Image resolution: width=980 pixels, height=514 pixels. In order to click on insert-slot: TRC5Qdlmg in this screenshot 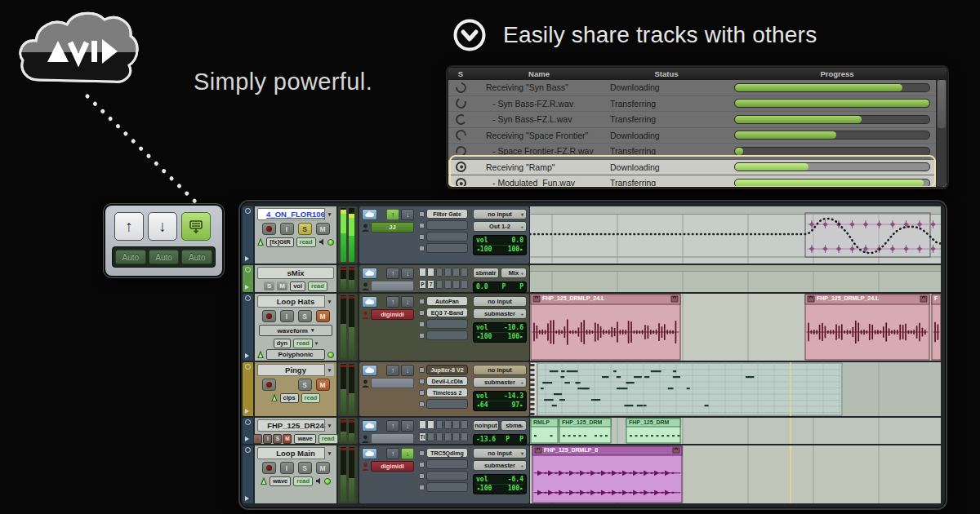, I will do `click(443, 453)`.